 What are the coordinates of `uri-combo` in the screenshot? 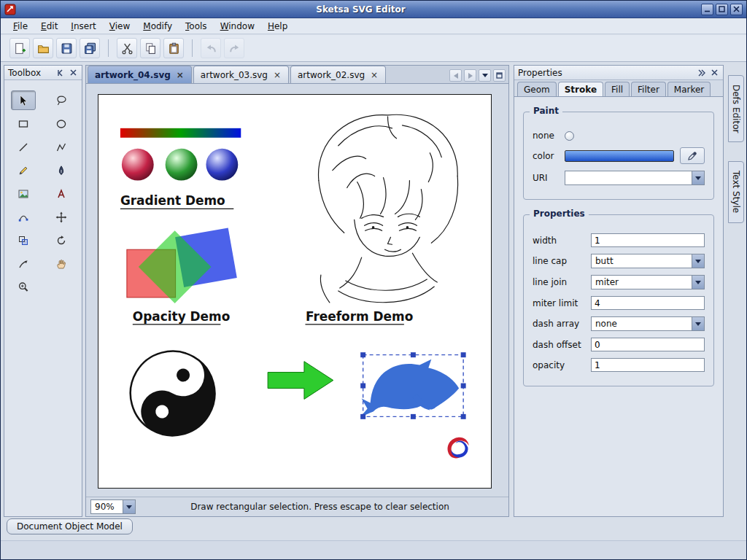 It's located at (635, 178).